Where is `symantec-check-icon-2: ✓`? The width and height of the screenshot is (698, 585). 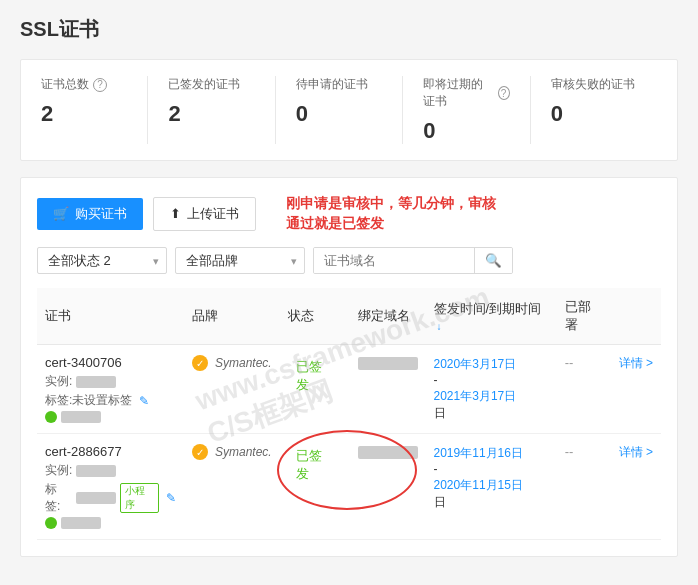 symantec-check-icon-2: ✓ is located at coordinates (200, 452).